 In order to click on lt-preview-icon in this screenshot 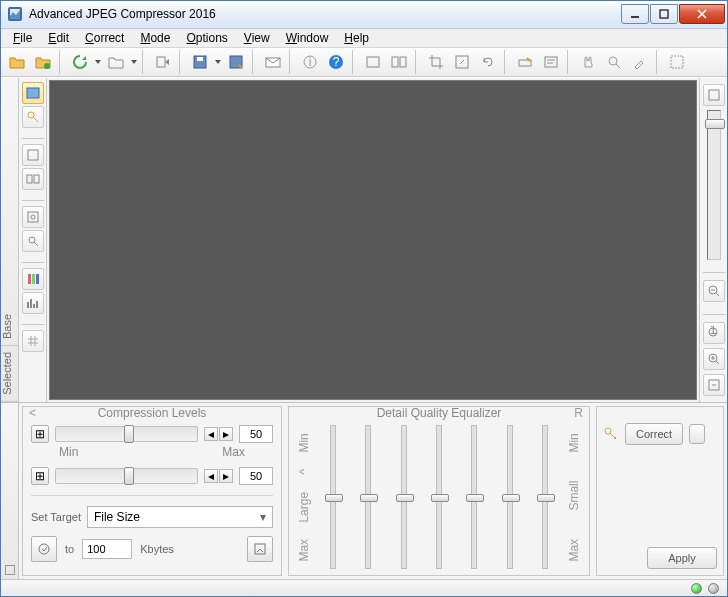, I will do `click(33, 93)`.